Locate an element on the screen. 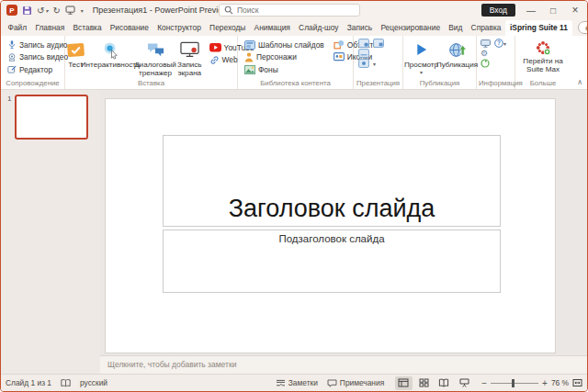 The image size is (588, 392). character-icon is located at coordinates (249, 57).